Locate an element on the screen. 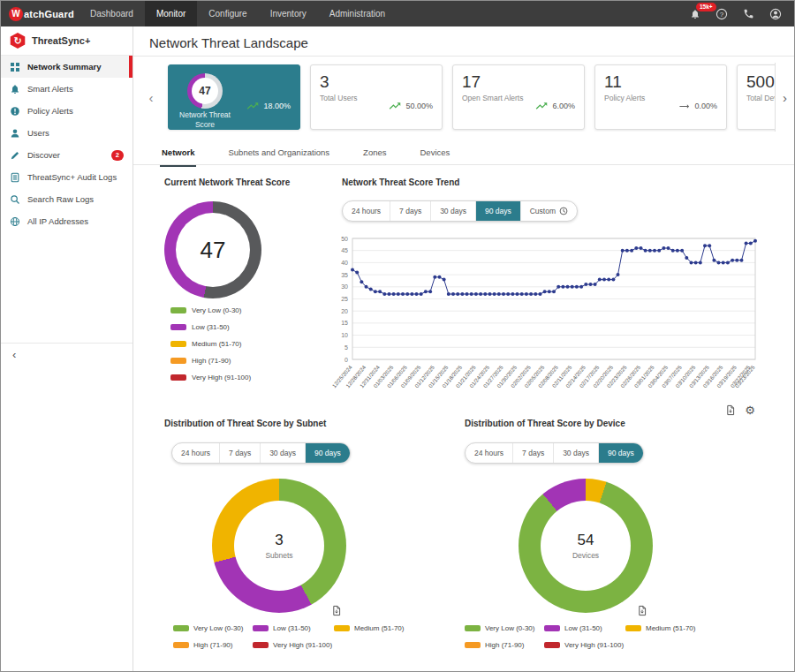 The image size is (795, 672). kpi-card-carousel: ‹ 47 Network Threat Score 18.00% 3 Total… is located at coordinates (459, 97).